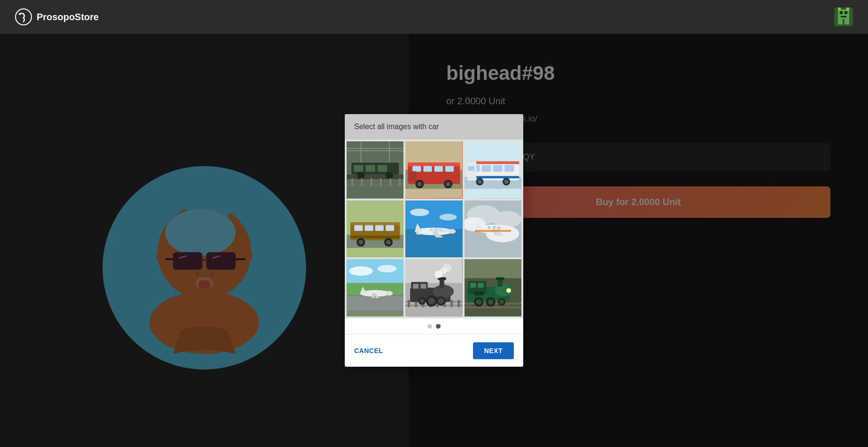 The height and width of the screenshot is (447, 868). What do you see at coordinates (434, 127) in the screenshot?
I see `captcha-header: Select all images with car` at bounding box center [434, 127].